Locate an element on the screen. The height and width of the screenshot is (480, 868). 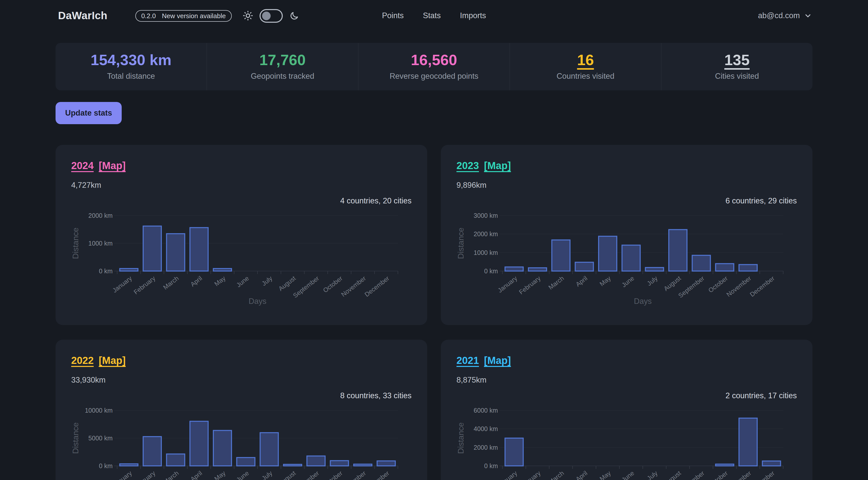
account-menu: ab@cd.com is located at coordinates (784, 15).